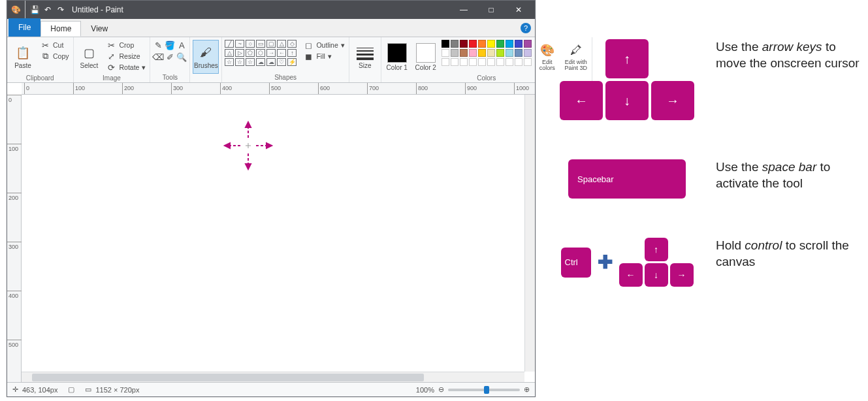 This screenshot has width=868, height=401. What do you see at coordinates (170, 57) in the screenshot?
I see `picker-tool-icon: ✐` at bounding box center [170, 57].